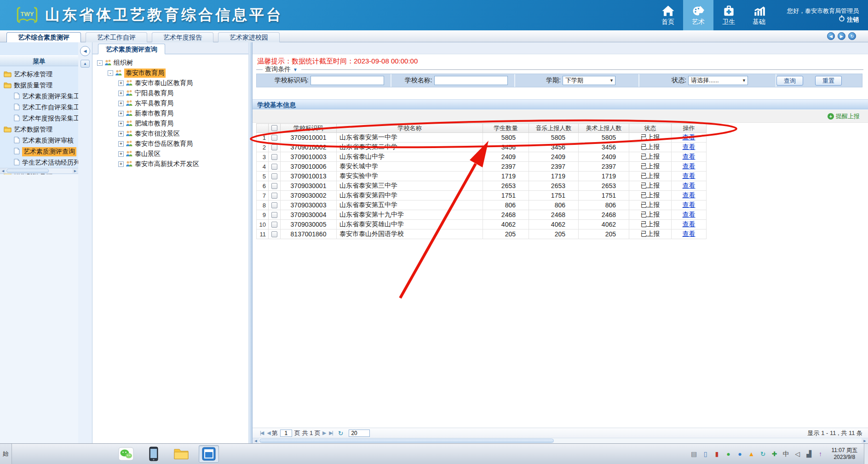  Describe the element at coordinates (173, 134) in the screenshot. I see `tree-node-泰安市徂汶景区: +泰安市徂汶景区` at that location.